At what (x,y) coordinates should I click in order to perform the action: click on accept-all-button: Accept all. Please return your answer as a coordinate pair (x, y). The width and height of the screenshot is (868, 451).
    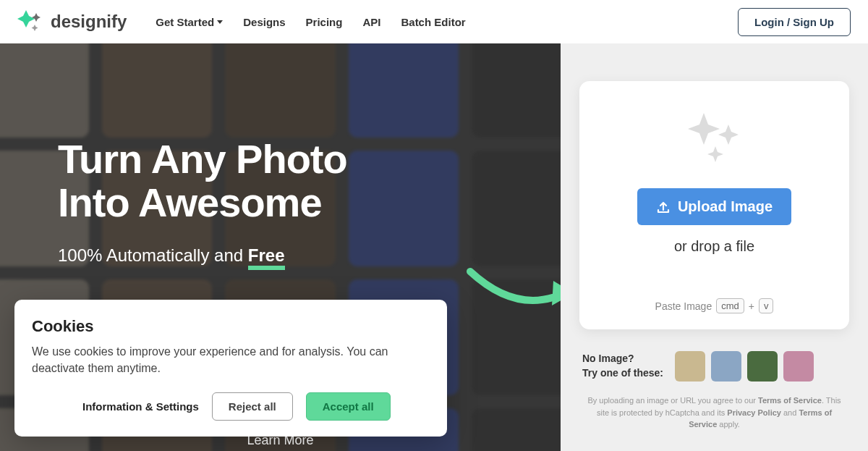
    Looking at the image, I should click on (349, 407).